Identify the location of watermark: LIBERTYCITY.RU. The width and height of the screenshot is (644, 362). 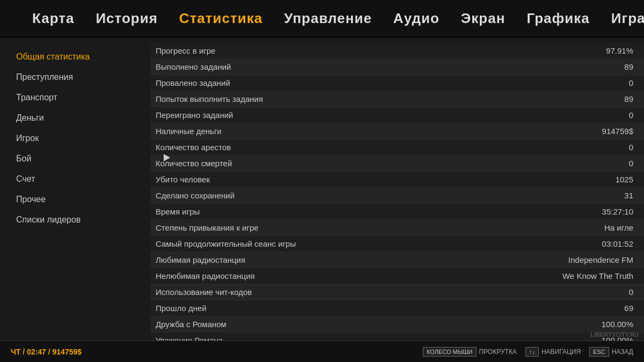
(614, 335).